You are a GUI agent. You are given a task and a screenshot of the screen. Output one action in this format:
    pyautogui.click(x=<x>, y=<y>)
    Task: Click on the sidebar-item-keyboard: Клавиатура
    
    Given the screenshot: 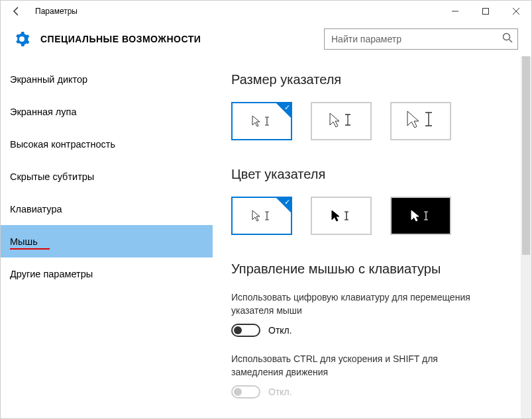 What is the action you would take?
    pyautogui.click(x=107, y=209)
    